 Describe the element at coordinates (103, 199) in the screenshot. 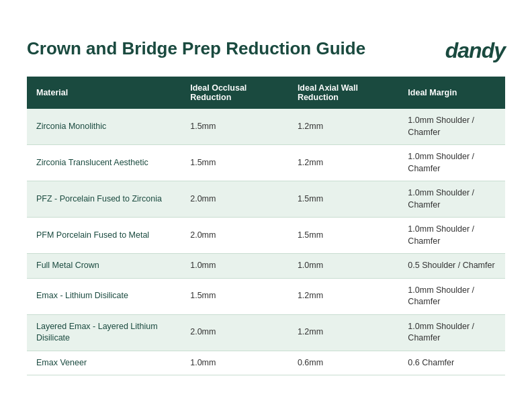

I see `cell-material: PFZ - Porcelain Fused to Zirconia` at that location.